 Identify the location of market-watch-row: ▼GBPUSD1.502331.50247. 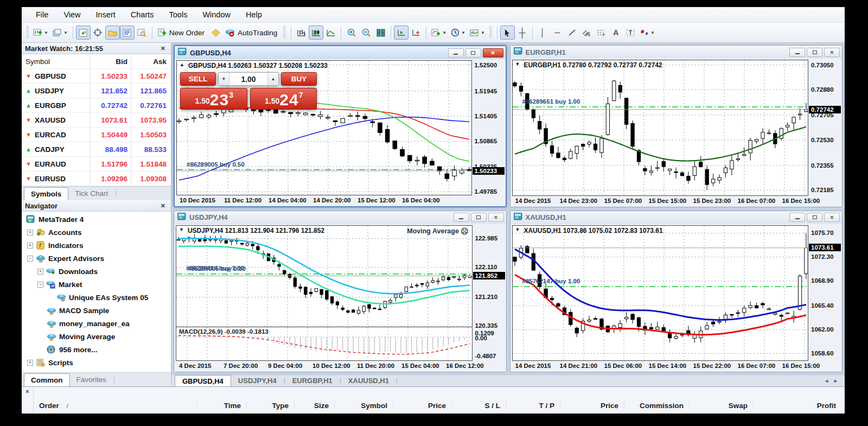
(97, 76).